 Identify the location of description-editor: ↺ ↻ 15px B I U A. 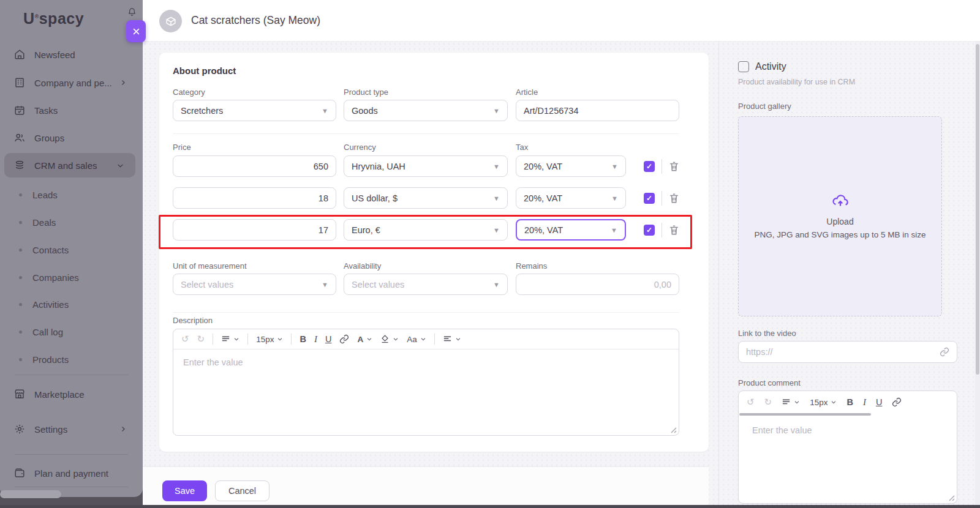
(426, 382).